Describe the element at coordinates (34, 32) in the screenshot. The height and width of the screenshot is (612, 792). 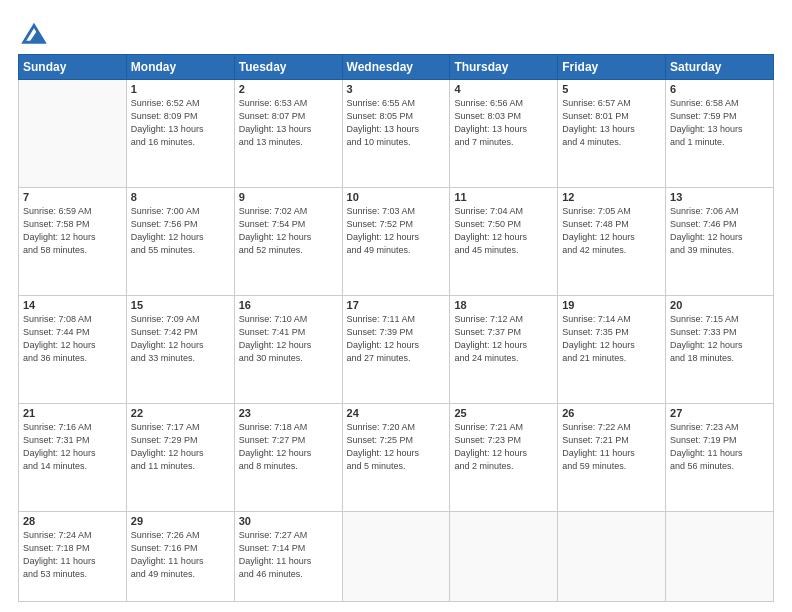
I see `logo-icon` at that location.